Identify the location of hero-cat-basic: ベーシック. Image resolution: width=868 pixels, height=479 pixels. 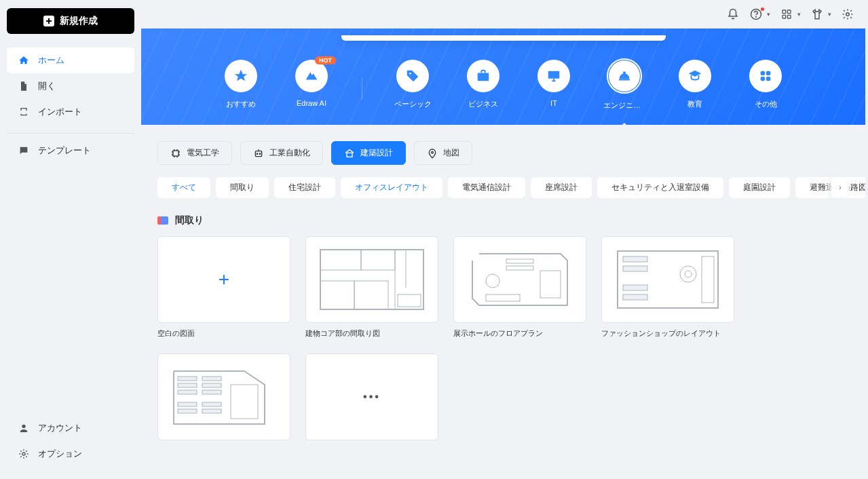
(413, 85).